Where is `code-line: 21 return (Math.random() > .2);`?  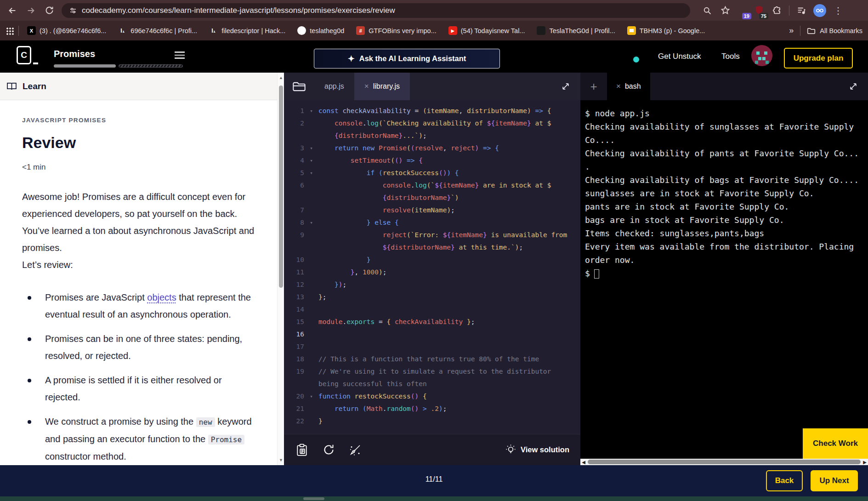
code-line: 21 return (Math.random() > .2); is located at coordinates (432, 409).